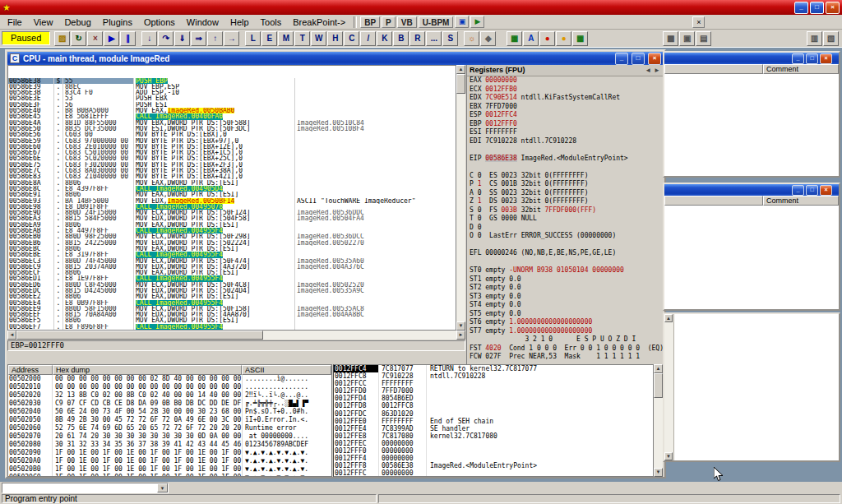 This screenshot has height=504, width=842. What do you see at coordinates (232, 243) in the screenshot?
I see `disasm-row: 00586EB6.8B15 24225000MOV EDX,DWORD PTR …` at bounding box center [232, 243].